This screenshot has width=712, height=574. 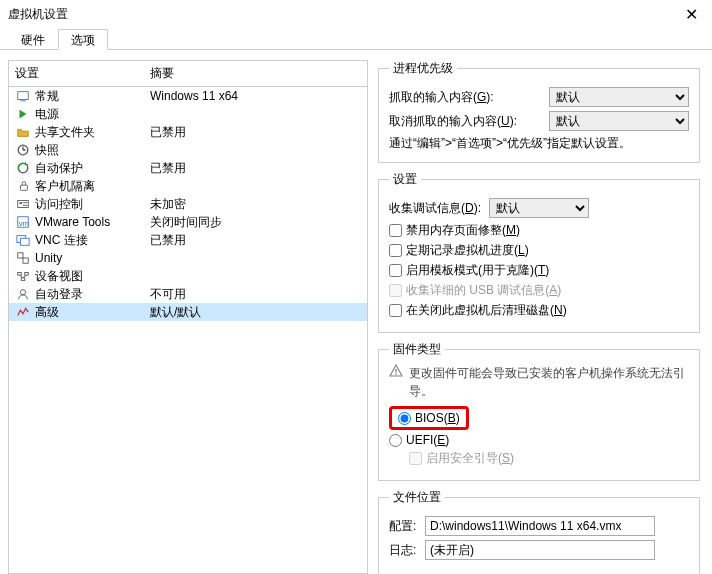 What do you see at coordinates (416, 458) in the screenshot?
I see `chk-secure-boot-box` at bounding box center [416, 458].